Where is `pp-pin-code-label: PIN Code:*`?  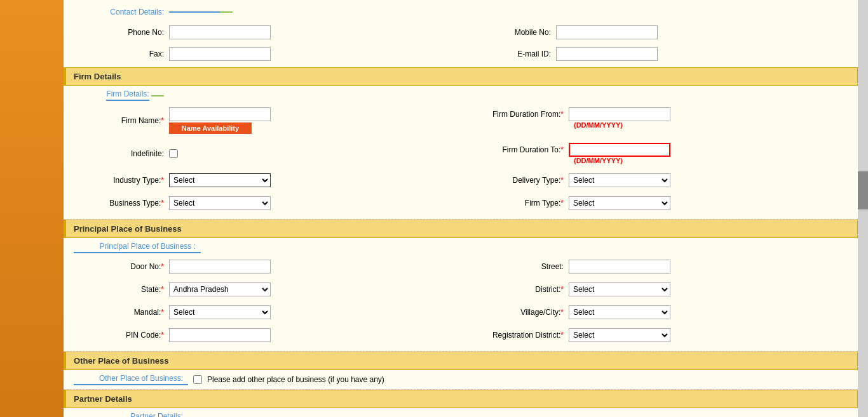
pp-pin-code-label: PIN Code:* is located at coordinates (121, 335).